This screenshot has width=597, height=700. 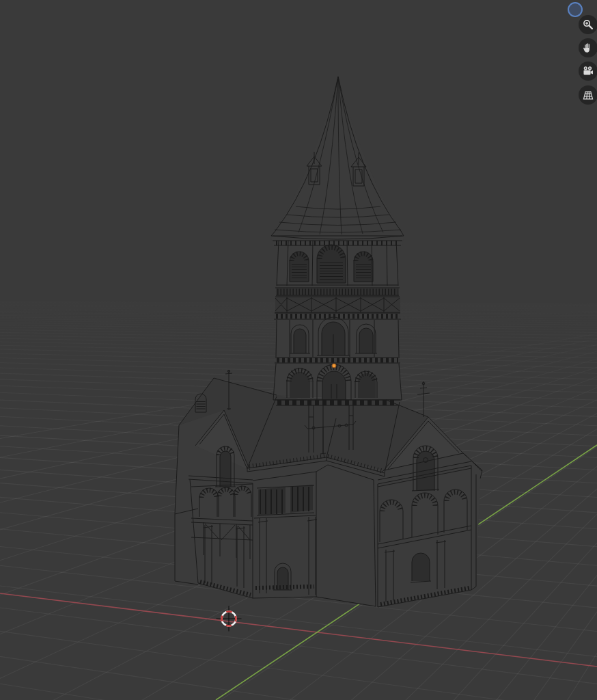 What do you see at coordinates (587, 25) in the screenshot?
I see `zoom-button` at bounding box center [587, 25].